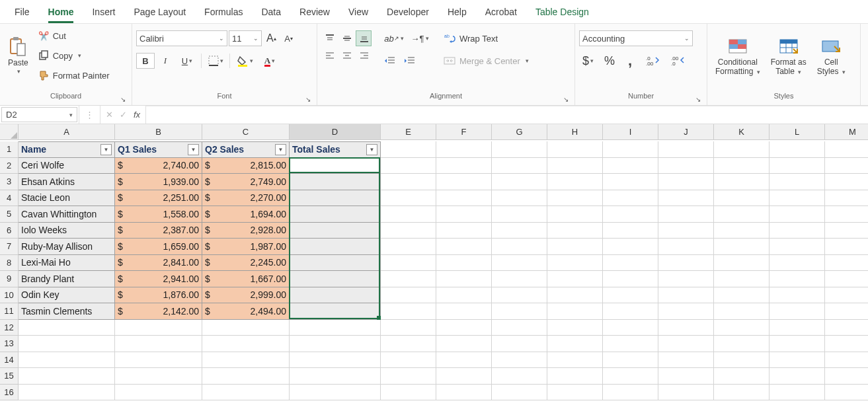 This screenshot has width=868, height=411. Describe the element at coordinates (9, 263) in the screenshot. I see `row-header-8: 8` at that location.